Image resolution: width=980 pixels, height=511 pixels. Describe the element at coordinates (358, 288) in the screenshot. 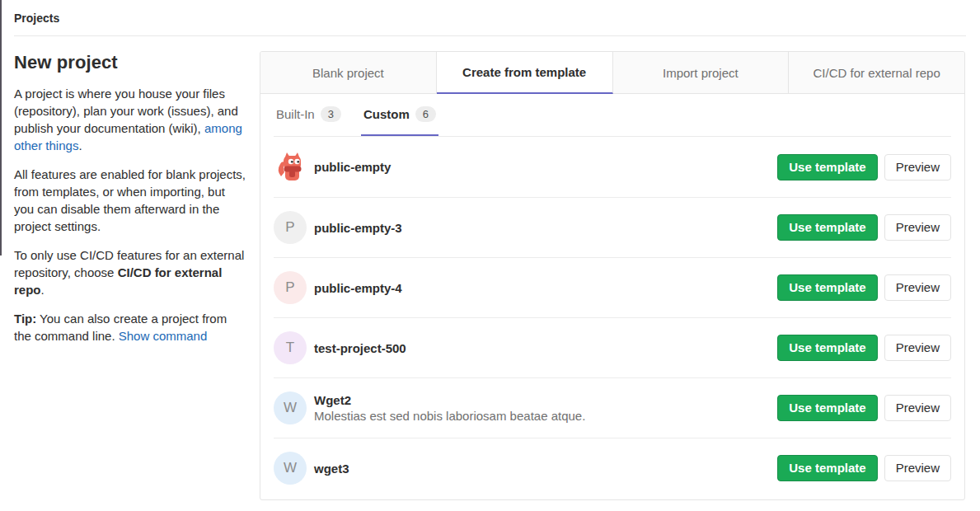

I see `template-name: public-empty-4` at that location.